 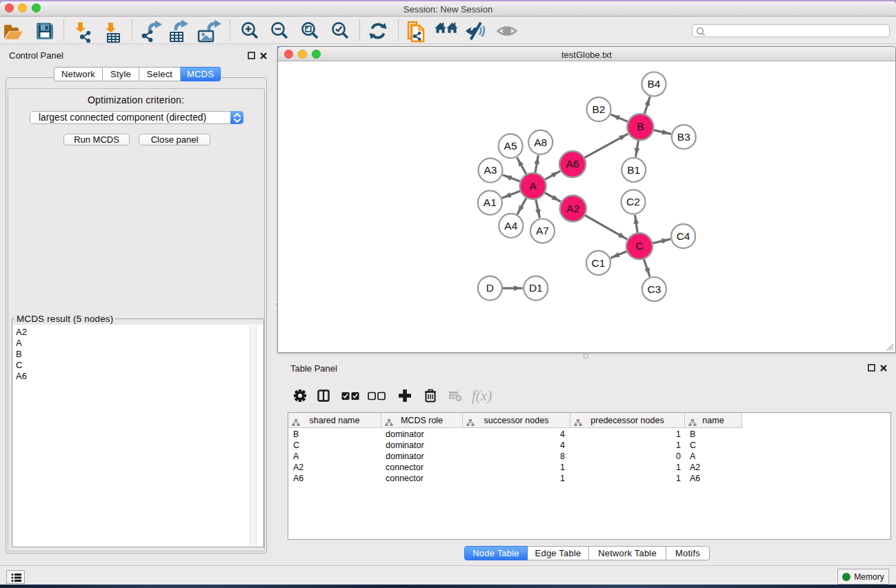 I want to click on svg-text: A4, so click(x=510, y=225).